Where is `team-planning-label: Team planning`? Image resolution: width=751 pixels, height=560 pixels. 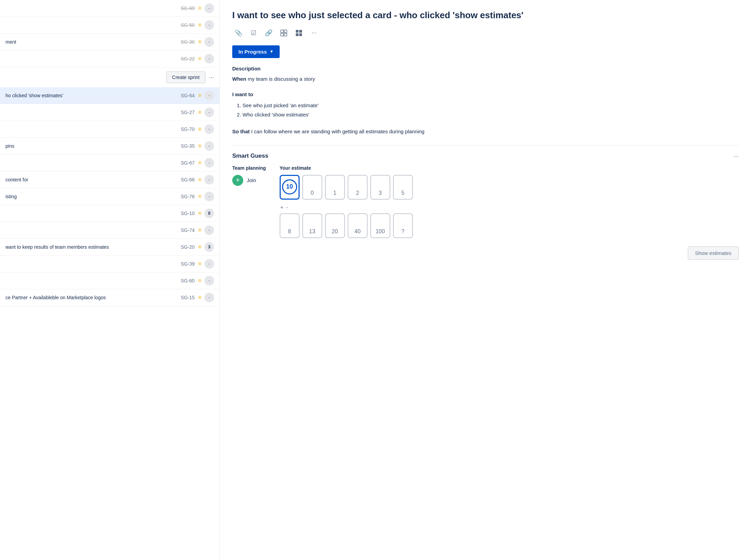
team-planning-label: Team planning is located at coordinates (249, 168).